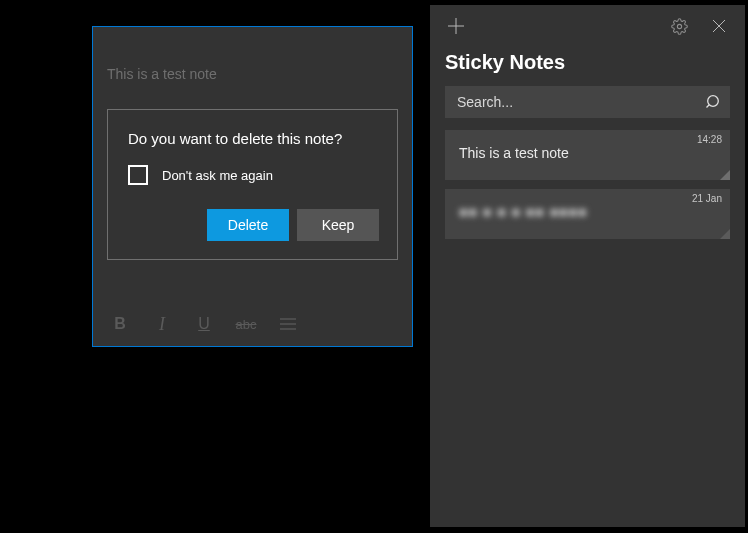 This screenshot has height=533, width=748. What do you see at coordinates (288, 324) in the screenshot?
I see `bullet-list-button` at bounding box center [288, 324].